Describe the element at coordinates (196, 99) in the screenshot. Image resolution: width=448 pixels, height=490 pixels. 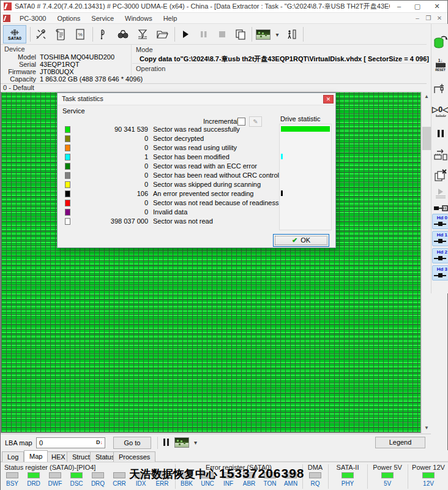
I see `dialog-title-bar: Task statistics ✕` at that location.